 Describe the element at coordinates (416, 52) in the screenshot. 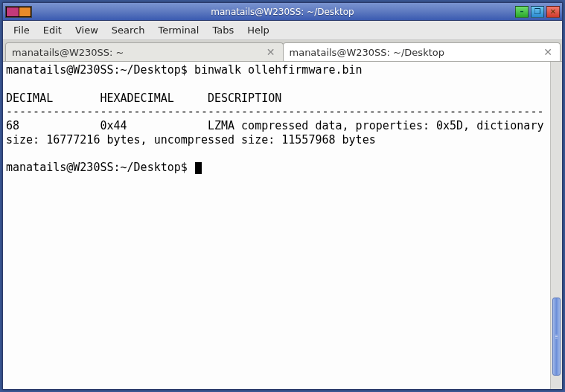

I see `tab-label: manatails@W230SS: ~/Desktop` at that location.